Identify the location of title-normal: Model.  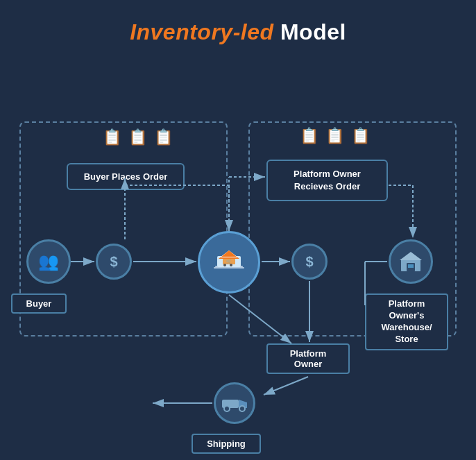
(310, 32).